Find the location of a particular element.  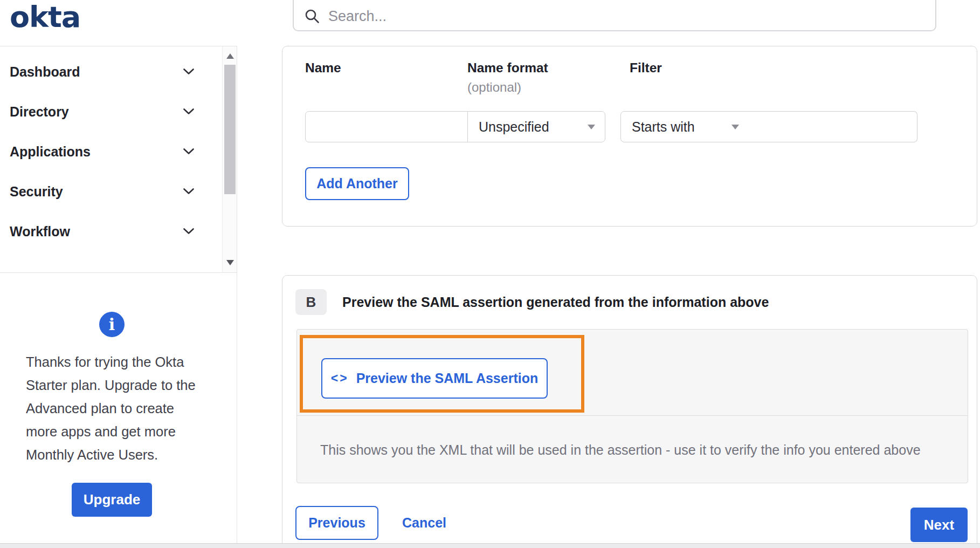

add-another-button: Add Another is located at coordinates (357, 183).